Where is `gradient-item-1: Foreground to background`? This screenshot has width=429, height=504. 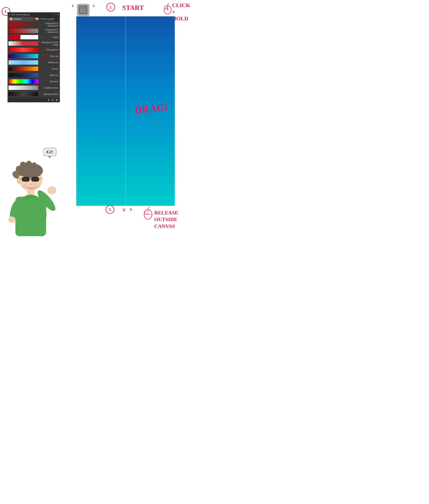
gradient-item-1: Foreground to background is located at coordinates (34, 31).